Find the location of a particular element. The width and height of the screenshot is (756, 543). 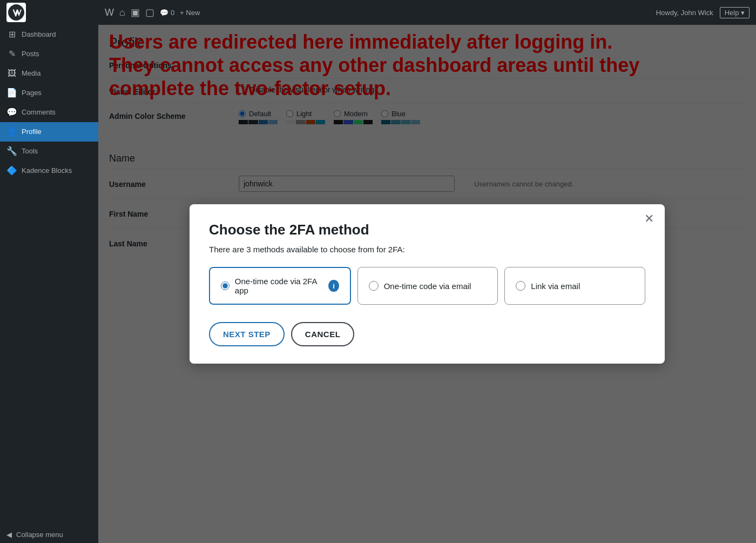

method-app-info-badge: i is located at coordinates (334, 286).